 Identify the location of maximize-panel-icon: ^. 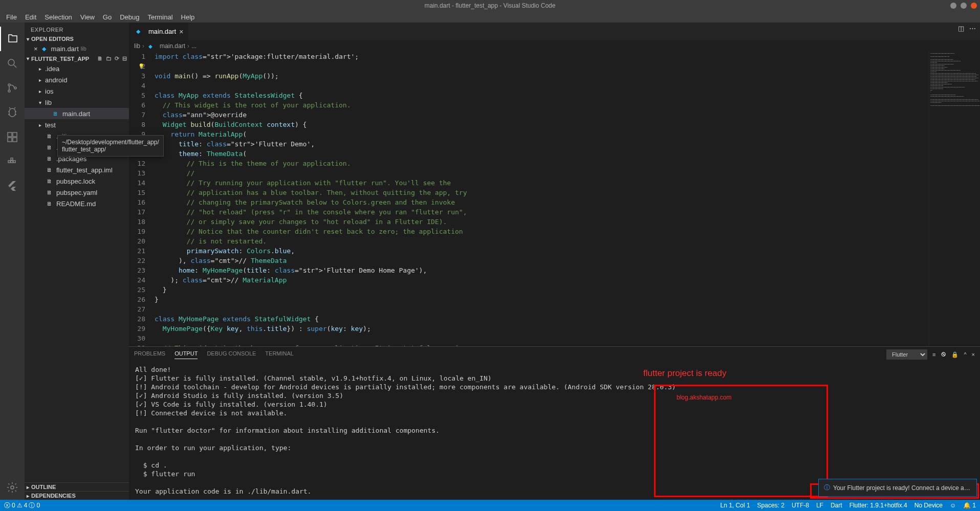
(965, 354).